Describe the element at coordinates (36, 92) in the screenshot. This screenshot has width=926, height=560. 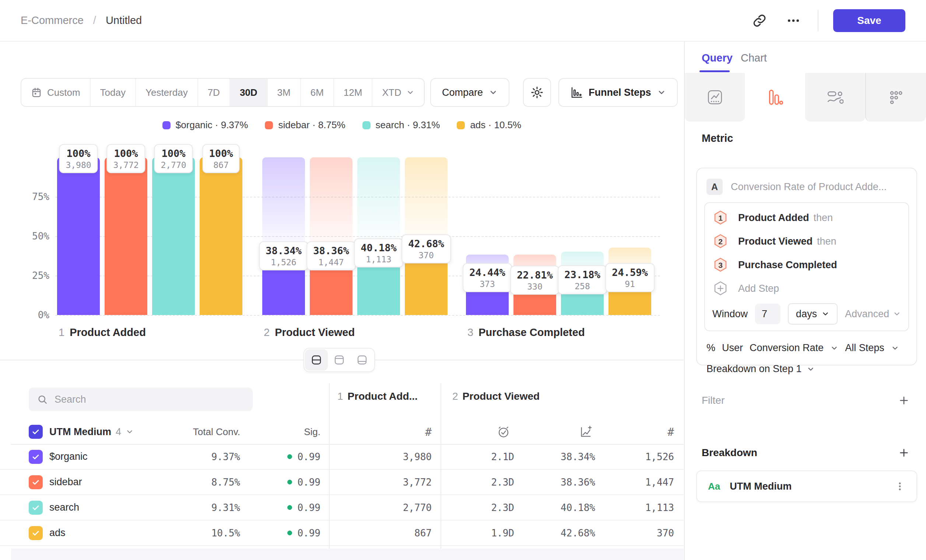
I see `calendar-icon` at that location.